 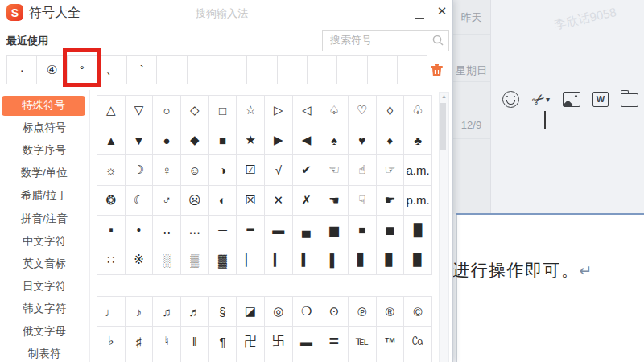 I want to click on sidebar-item: 日文字符, so click(x=44, y=286).